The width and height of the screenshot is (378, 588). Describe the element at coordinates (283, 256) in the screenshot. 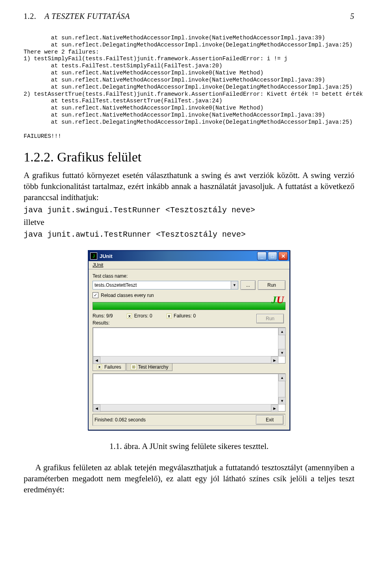

I see `close-icon: ✕` at that location.